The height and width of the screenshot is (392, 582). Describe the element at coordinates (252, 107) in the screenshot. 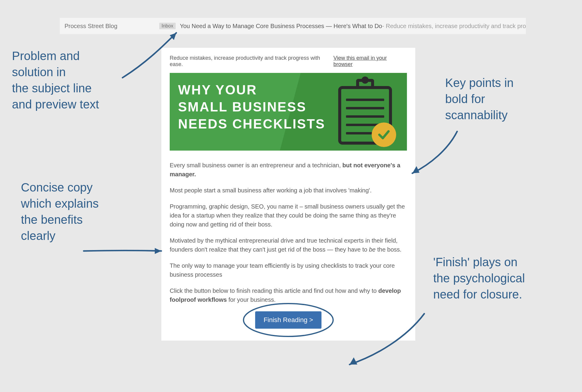

I see `hero-headline: WHY YOUR SMALL BUSINESS NEEDS CHECKLISTS` at that location.